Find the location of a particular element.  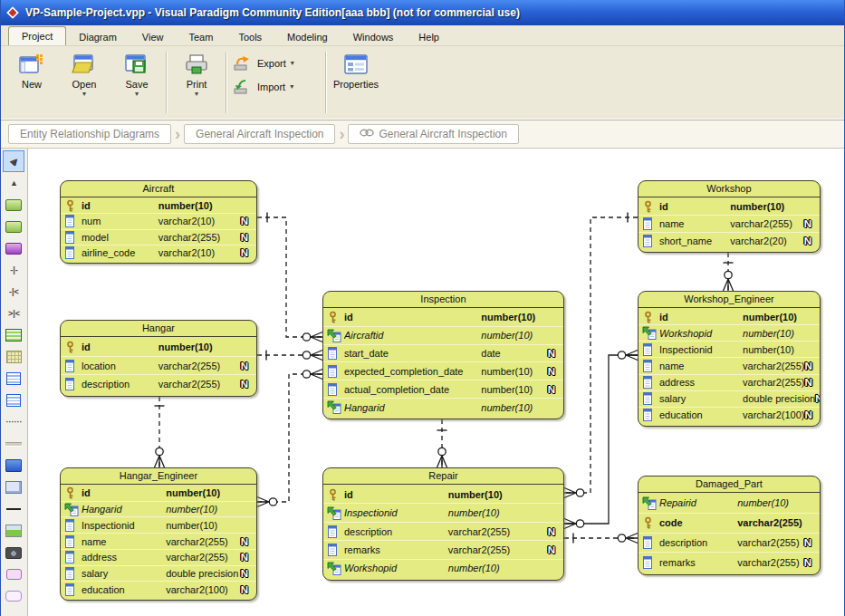

entity-row: actual_completion_datenumber(10)N is located at coordinates (444, 389).